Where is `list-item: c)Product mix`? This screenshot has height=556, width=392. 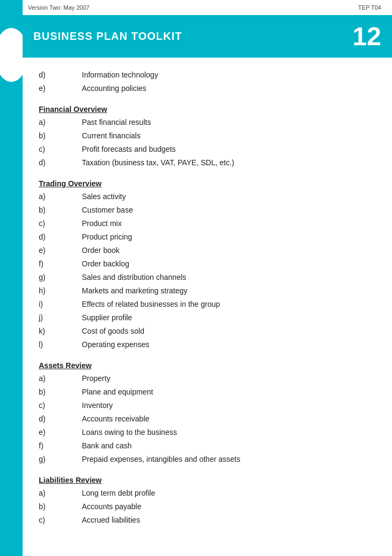 list-item: c)Product mix is located at coordinates (207, 224).